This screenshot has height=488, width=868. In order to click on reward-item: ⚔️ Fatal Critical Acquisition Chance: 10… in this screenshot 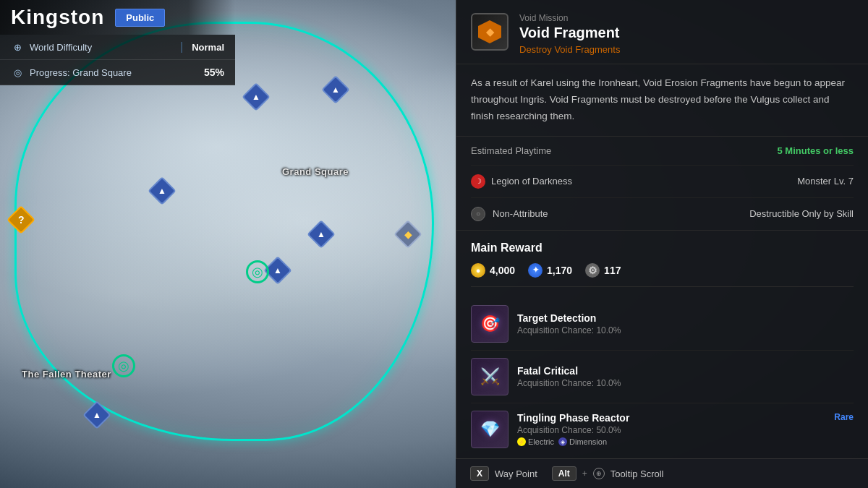, I will do `click(663, 377)`.